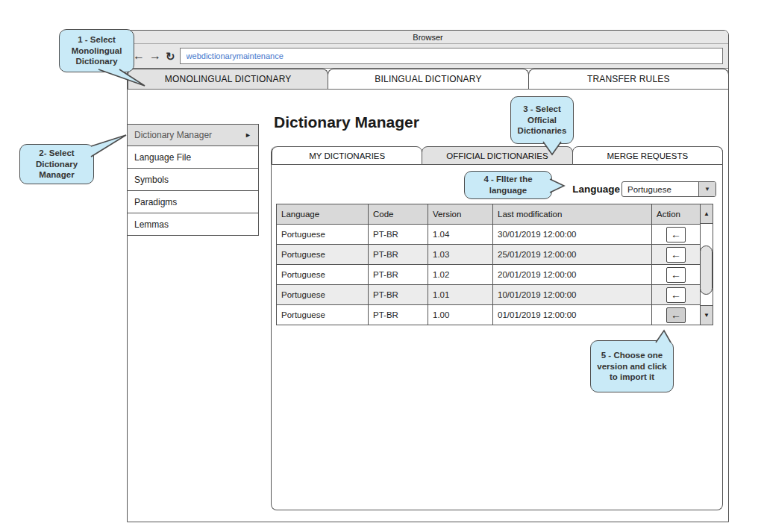  Describe the element at coordinates (428, 57) in the screenshot. I see `browser-toolbar: ← → ↻` at that location.